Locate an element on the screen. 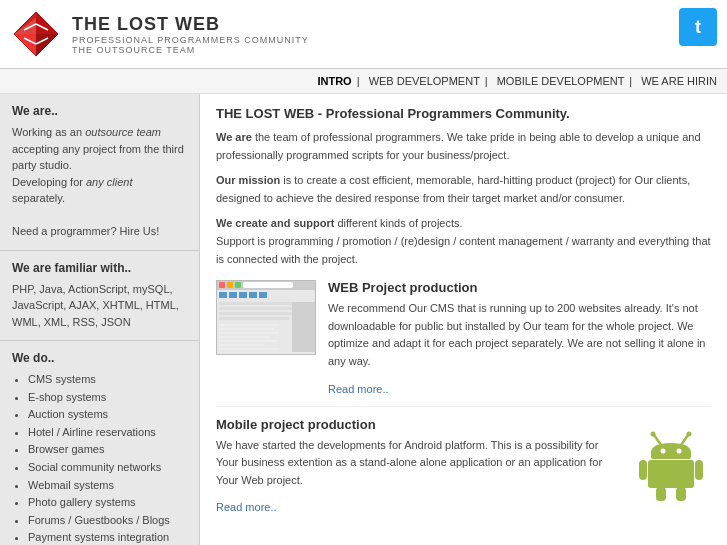 The image size is (727, 545). web-project-content: WEB Project production We recommend Our … is located at coordinates (520, 338).